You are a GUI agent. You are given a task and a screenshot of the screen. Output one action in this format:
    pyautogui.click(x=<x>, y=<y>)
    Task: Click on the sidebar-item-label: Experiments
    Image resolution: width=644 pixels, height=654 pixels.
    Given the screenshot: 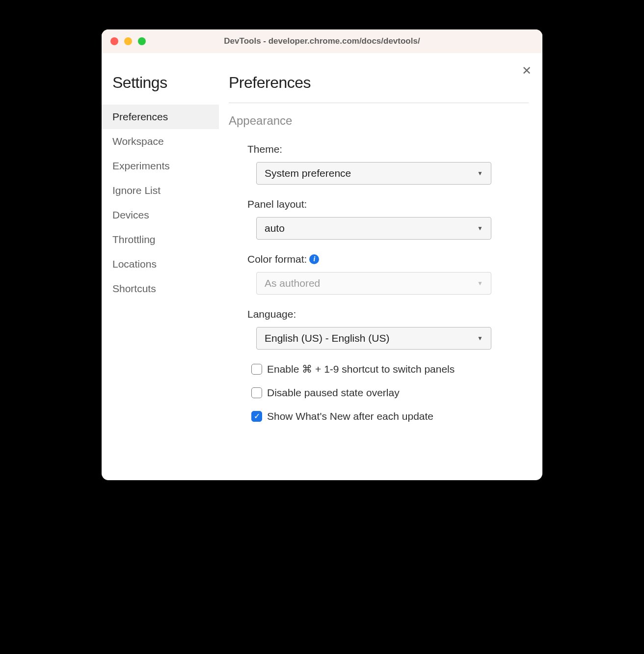 What is the action you would take?
    pyautogui.click(x=141, y=166)
    